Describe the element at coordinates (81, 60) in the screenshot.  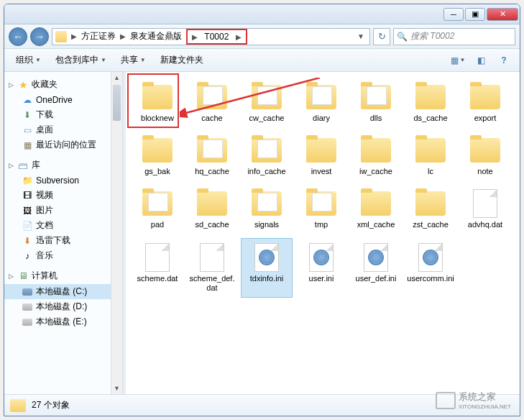
I see `include-in-library-button: 包含到库中▼` at that location.